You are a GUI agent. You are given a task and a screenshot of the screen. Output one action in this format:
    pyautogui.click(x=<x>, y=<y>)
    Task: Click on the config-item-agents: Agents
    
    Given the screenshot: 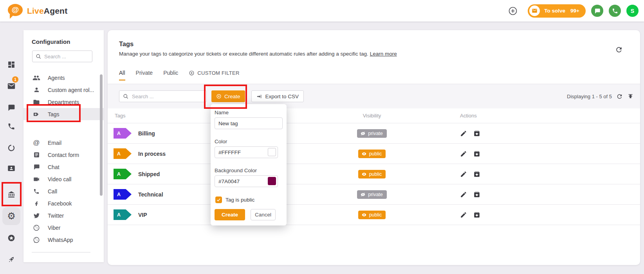 What is the action you would take?
    pyautogui.click(x=63, y=78)
    